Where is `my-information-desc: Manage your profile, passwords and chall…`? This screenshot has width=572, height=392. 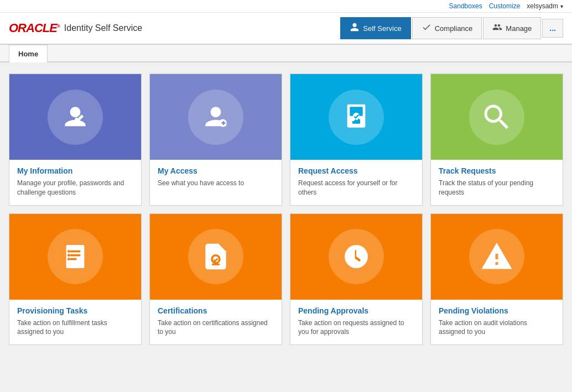
my-information-desc: Manage your profile, passwords and chall… is located at coordinates (75, 188).